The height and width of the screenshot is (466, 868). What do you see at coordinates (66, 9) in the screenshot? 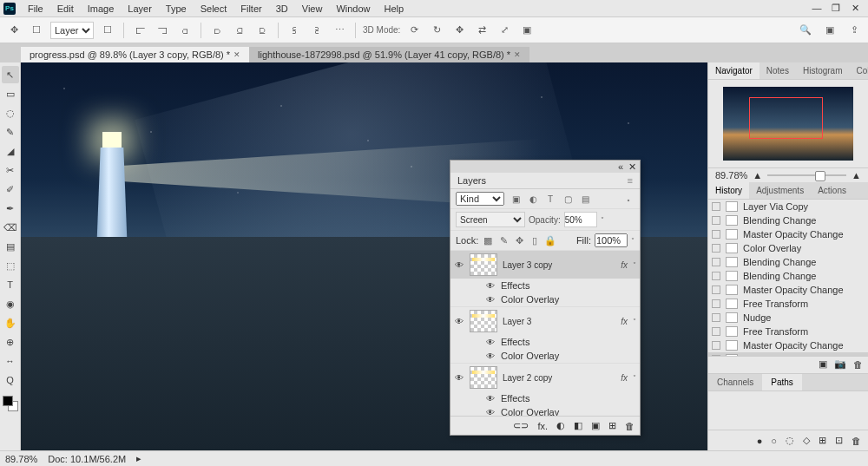
I see `menu-edit: Edit` at bounding box center [66, 9].